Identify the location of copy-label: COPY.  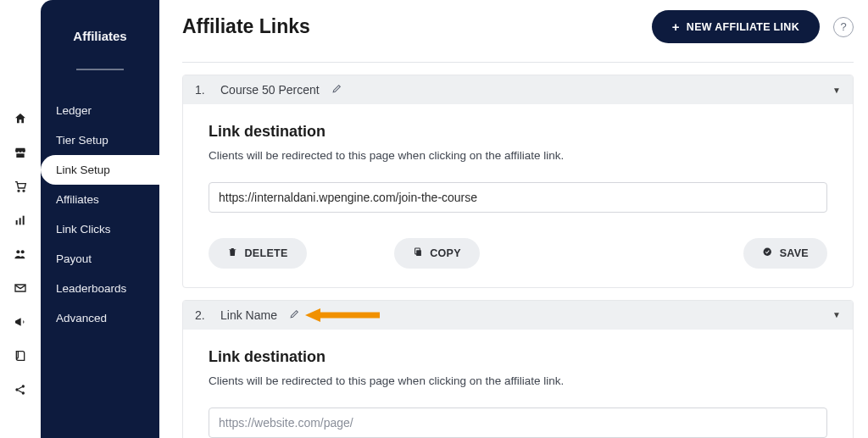
(446, 253).